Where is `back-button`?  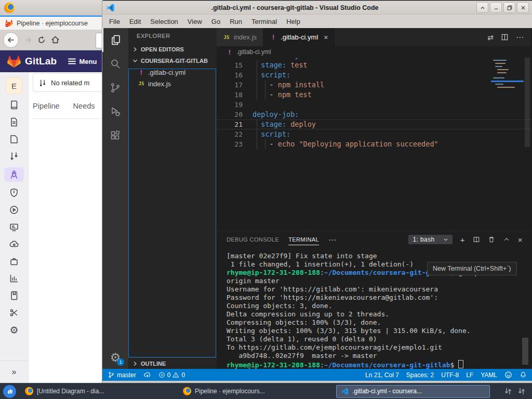
back-button is located at coordinates (11, 40).